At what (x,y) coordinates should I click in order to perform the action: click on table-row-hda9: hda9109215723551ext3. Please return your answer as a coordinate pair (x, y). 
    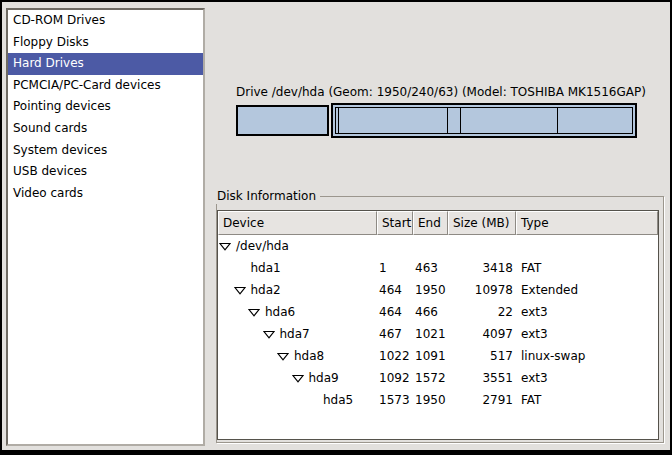
    Looking at the image, I should click on (438, 378).